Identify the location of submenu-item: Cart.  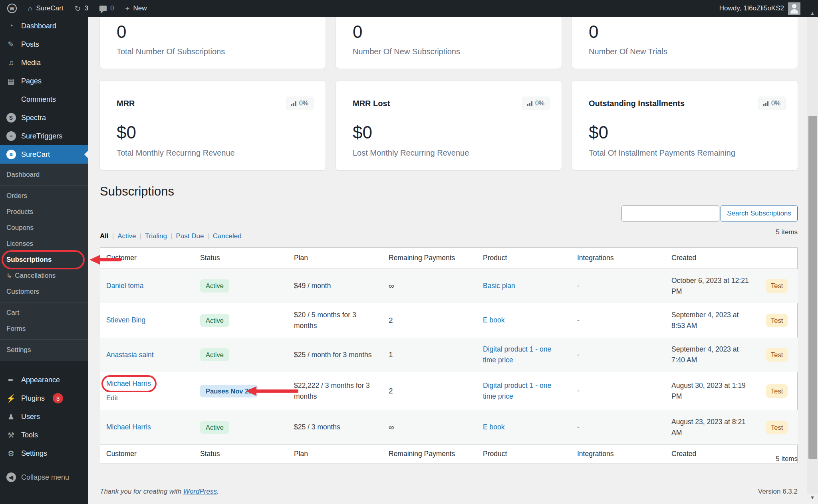
(44, 313).